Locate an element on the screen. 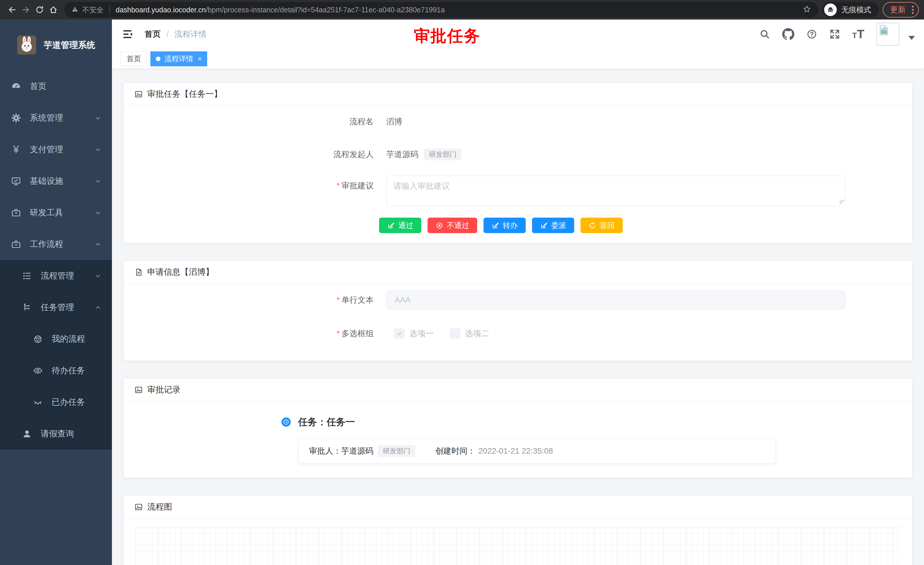 Image resolution: width=924 pixels, height=565 pixels. incognito-badge: 无痕模式 is located at coordinates (850, 10).